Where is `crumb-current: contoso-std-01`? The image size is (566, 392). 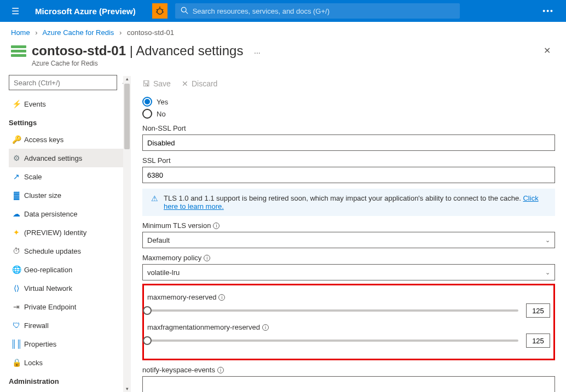 crumb-current: contoso-std-01 is located at coordinates (151, 33).